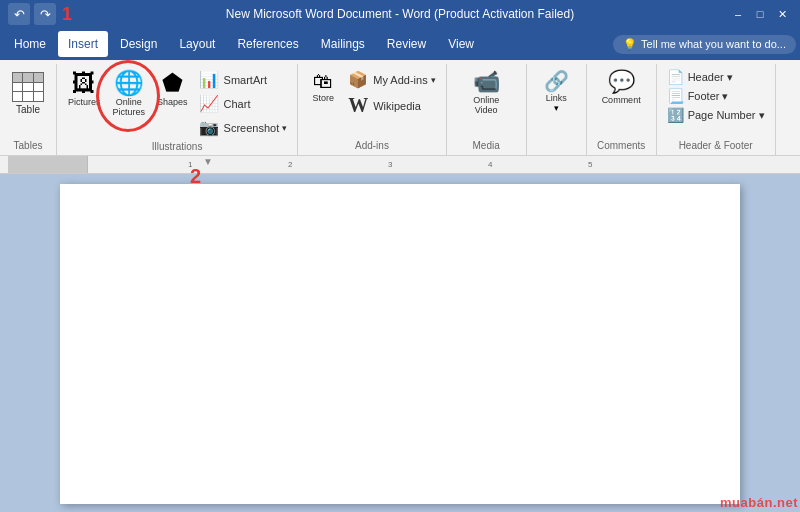 This screenshot has width=800, height=512. I want to click on close-button: ✕, so click(782, 14).